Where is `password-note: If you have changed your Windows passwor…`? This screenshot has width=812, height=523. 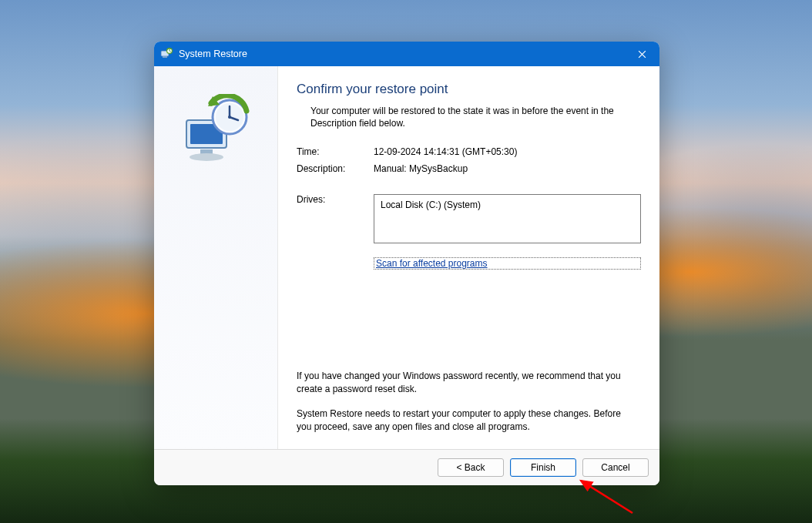
password-note: If you have changed your Windows passwor… is located at coordinates (466, 383).